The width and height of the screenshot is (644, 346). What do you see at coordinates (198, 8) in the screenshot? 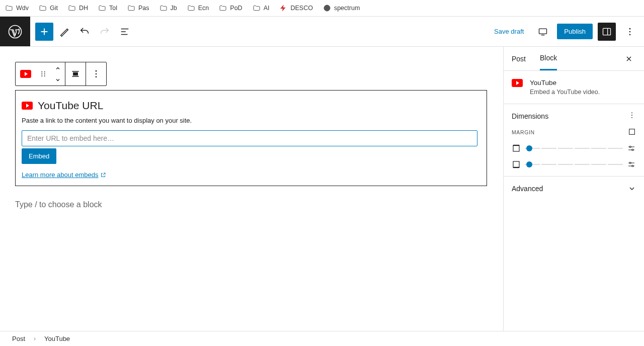
I see `bookmark-ecn: Ecn` at bounding box center [198, 8].